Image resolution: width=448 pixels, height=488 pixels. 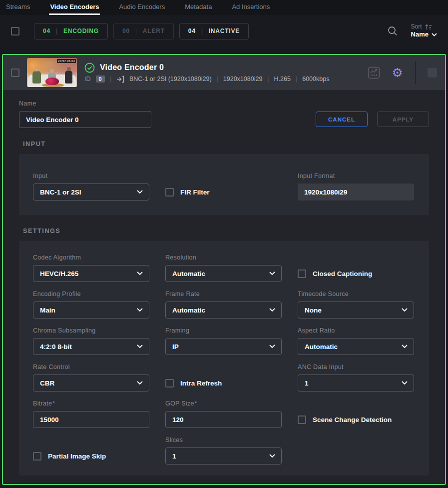 I want to click on input-section-panel: Input BNC-1 or 2SI FIR Filter Input Form…, so click(x=224, y=184).